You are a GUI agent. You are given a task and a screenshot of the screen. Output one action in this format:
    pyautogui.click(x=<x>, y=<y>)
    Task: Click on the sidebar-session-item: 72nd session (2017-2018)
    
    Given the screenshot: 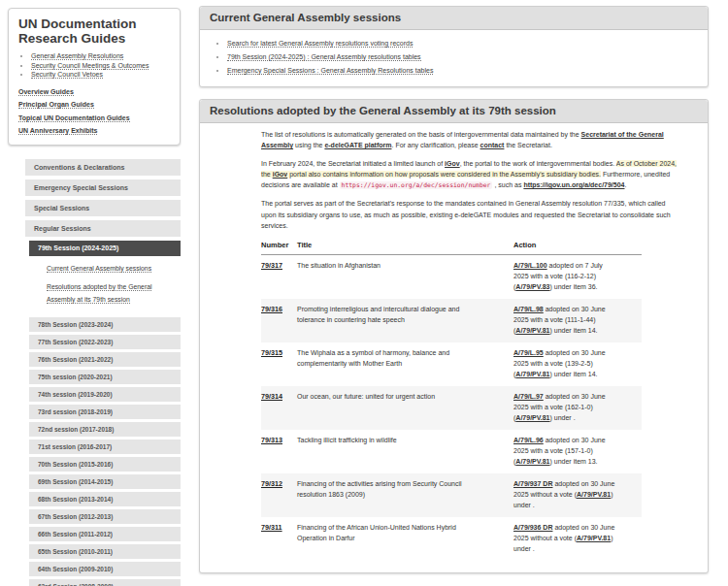 What is the action you would take?
    pyautogui.click(x=105, y=429)
    